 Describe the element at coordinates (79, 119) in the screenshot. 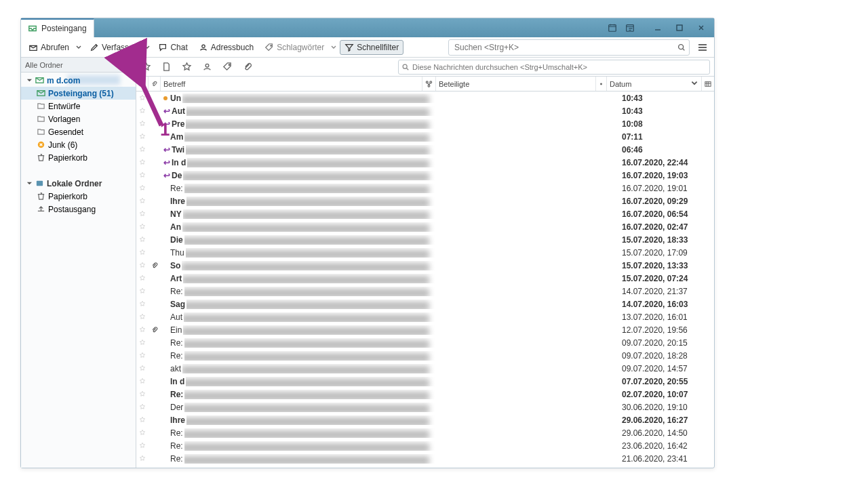

I see `folder-row: Vorlagen` at that location.